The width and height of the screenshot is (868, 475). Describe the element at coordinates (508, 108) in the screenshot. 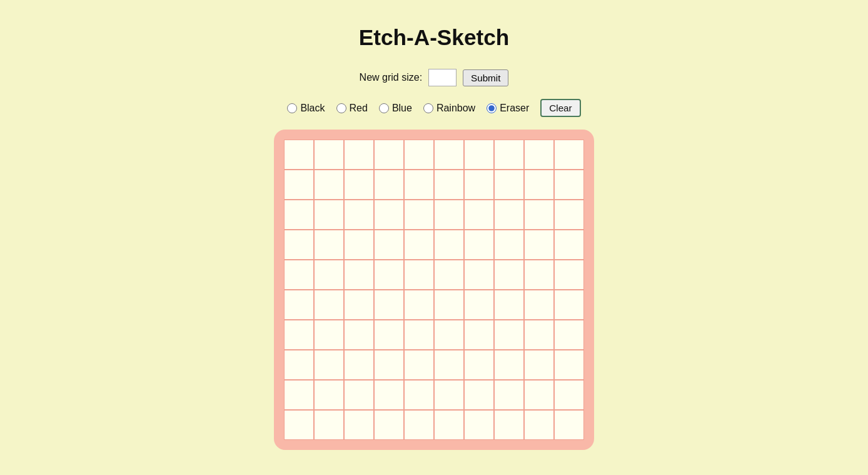

I see `color-option-eraser: Eraser` at that location.